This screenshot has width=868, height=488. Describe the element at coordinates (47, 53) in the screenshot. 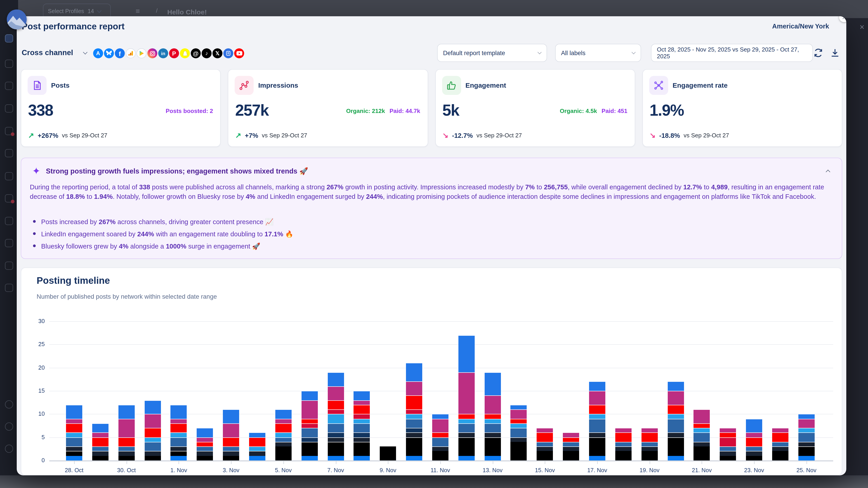

I see `channel-selector: Cross channel` at that location.